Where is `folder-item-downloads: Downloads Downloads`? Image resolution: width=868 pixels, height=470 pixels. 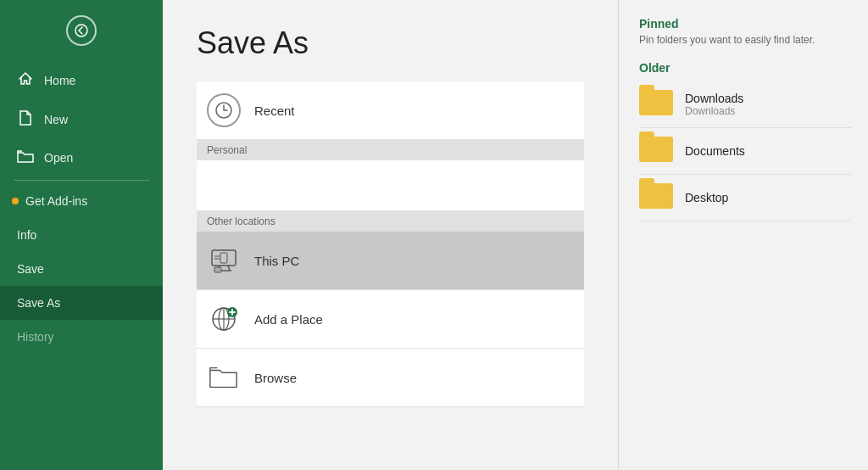
folder-item-downloads: Downloads Downloads is located at coordinates (745, 105).